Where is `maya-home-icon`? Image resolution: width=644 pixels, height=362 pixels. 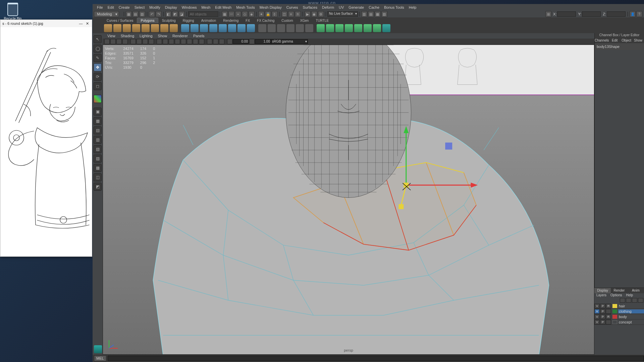 maya-home-icon is located at coordinates (98, 349).